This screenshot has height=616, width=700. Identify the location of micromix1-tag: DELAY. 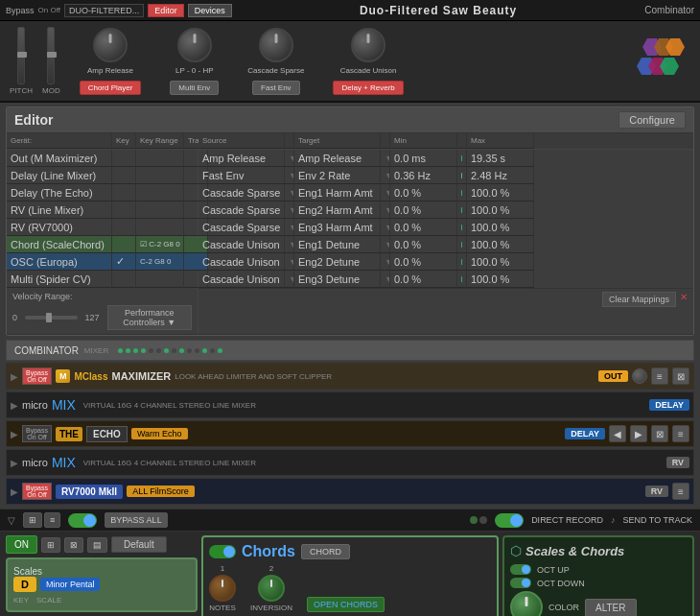
(669, 405).